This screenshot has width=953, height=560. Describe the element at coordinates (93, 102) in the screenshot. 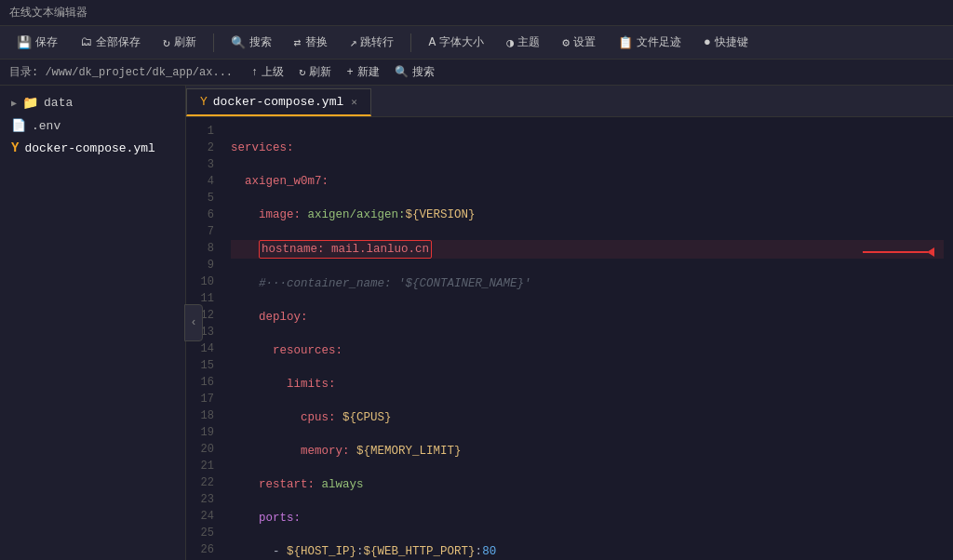

I see `sidebar-item-data: ▶ 📁 data` at that location.